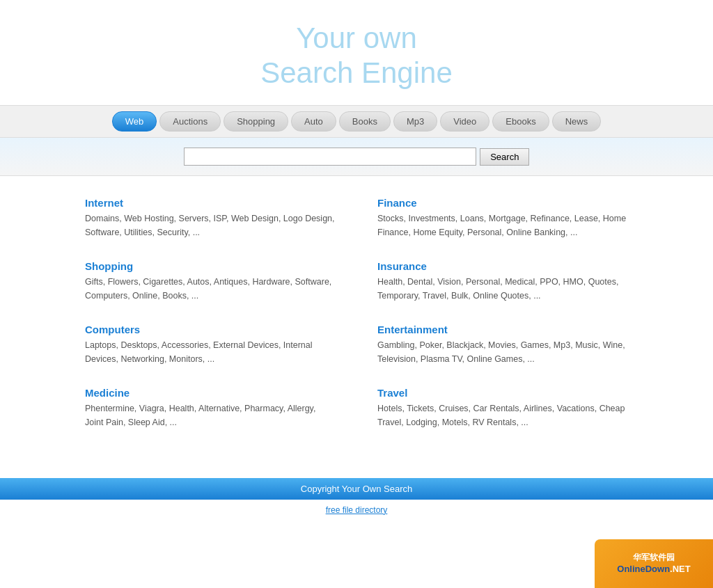 The image size is (713, 588). I want to click on category-desc-finance: Stocks, Investments, Loans, Mortgage, Re…, so click(503, 225).